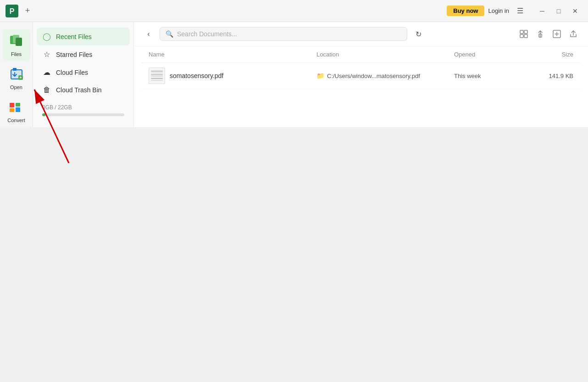  Describe the element at coordinates (17, 87) in the screenshot. I see `nav-item-open-label: Open` at that location.